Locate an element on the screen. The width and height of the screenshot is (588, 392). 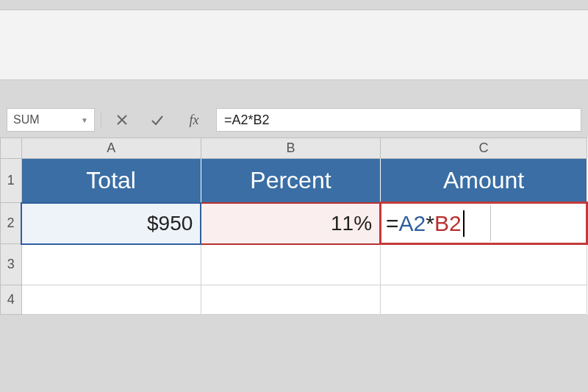
column-header-a: A is located at coordinates (111, 149).